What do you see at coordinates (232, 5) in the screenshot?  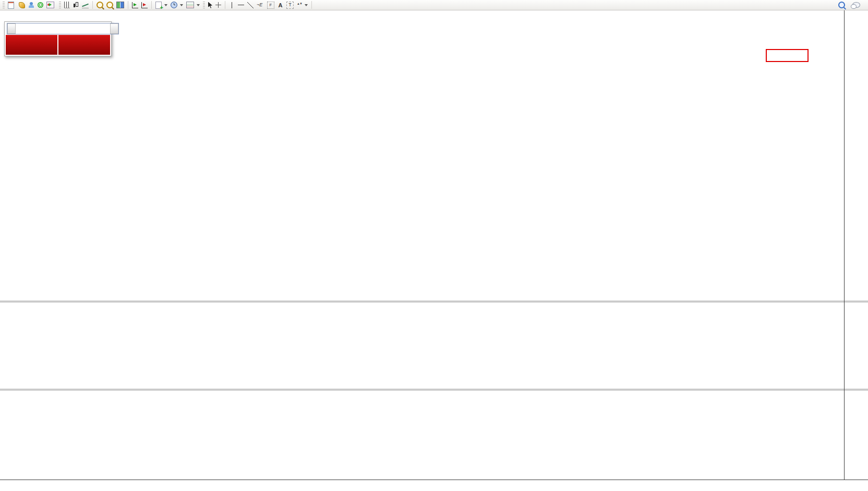 I see `vertical-line-button` at bounding box center [232, 5].